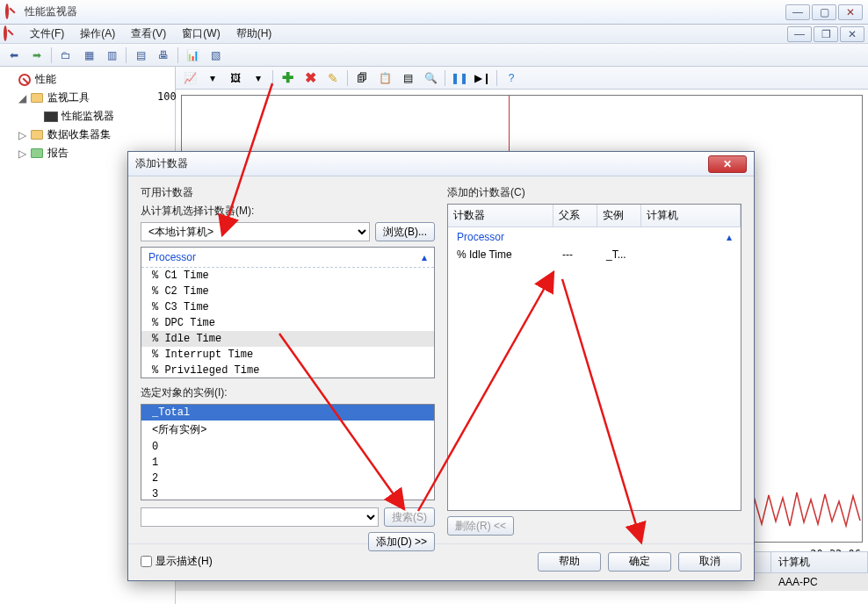 The height and width of the screenshot is (604, 868). What do you see at coordinates (310, 78) in the screenshot?
I see `remove-counter-icon: ✖` at bounding box center [310, 78].